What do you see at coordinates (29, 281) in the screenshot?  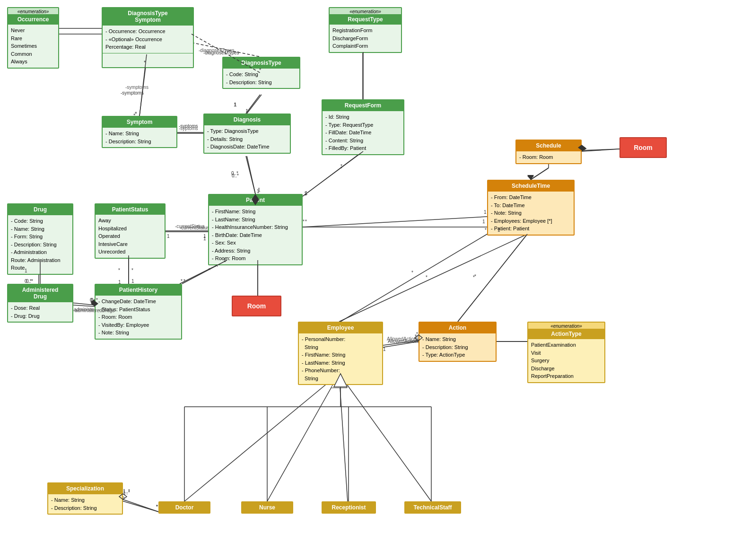 I see `svg-text: 0..*` at bounding box center [29, 281].